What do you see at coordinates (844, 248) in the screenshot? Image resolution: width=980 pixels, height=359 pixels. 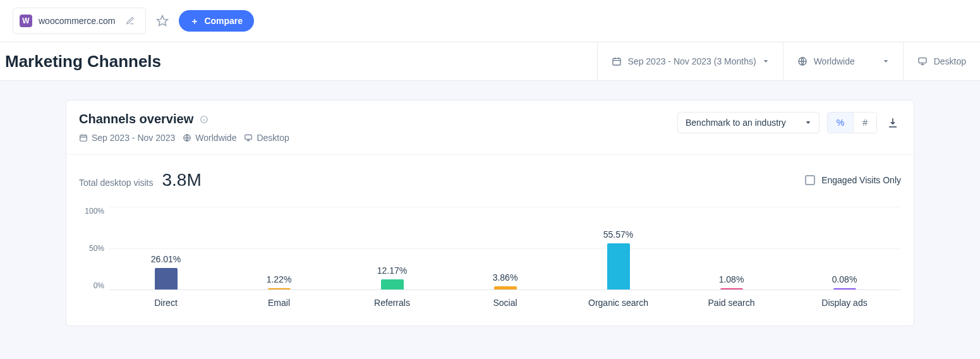 I see `bar-column: 0.08%` at bounding box center [844, 248].